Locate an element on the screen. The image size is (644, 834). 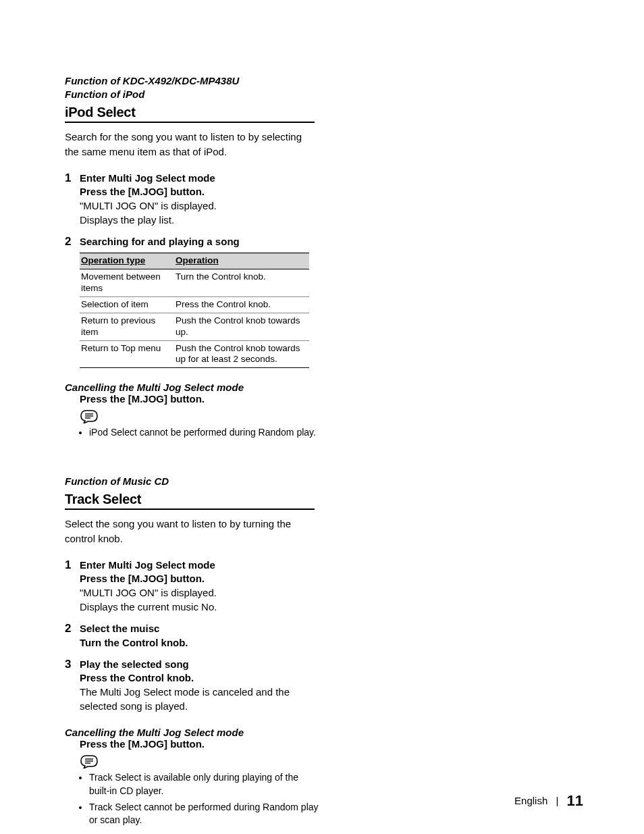
step-heading: Play the selected song is located at coordinates (201, 664).